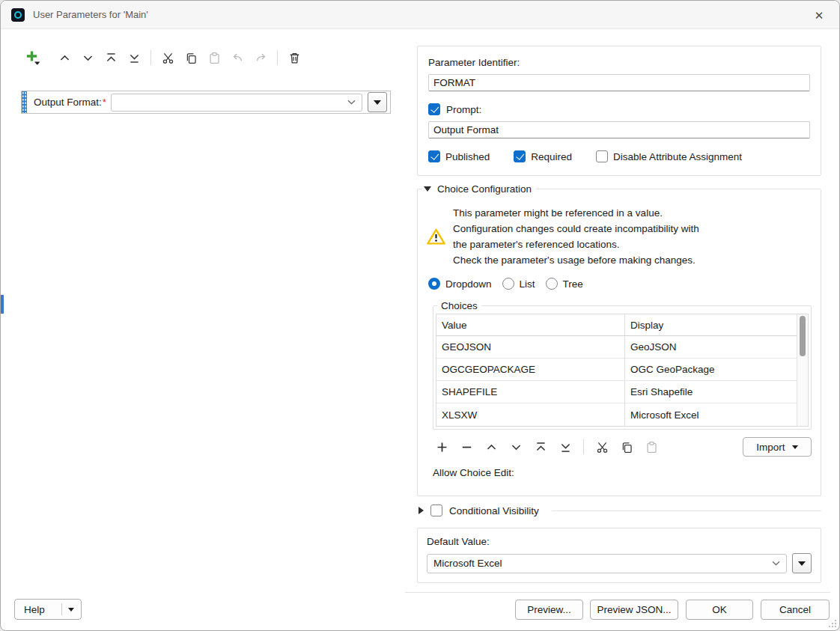  Describe the element at coordinates (295, 58) in the screenshot. I see `trash-icon` at that location.